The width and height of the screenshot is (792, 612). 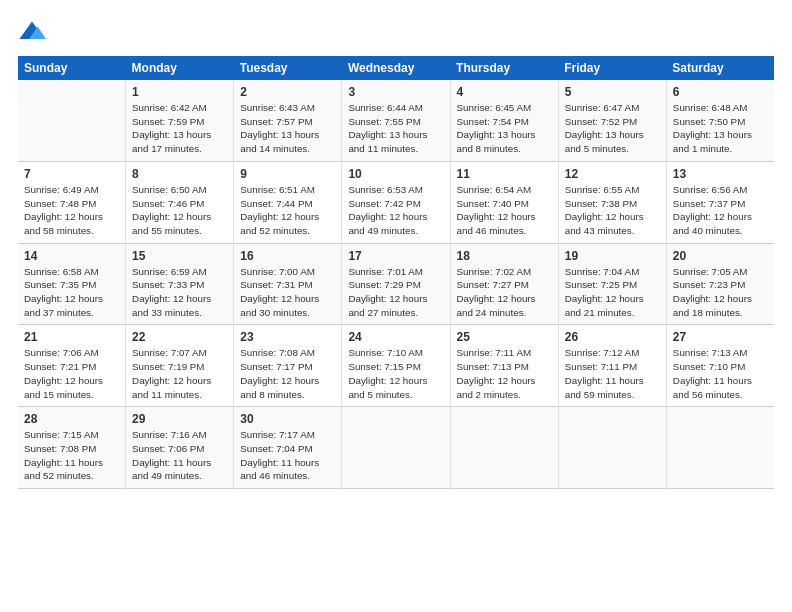 I want to click on day-info: Sunrise: 6:54 AM Sunset: 7:40 PM Dayligh…, so click(x=504, y=210).